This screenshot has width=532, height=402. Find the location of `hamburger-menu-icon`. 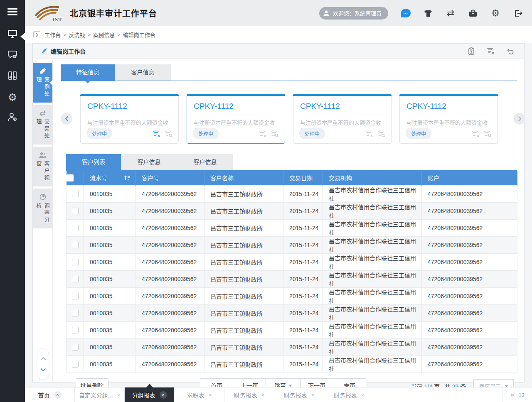

hamburger-menu-icon is located at coordinates (12, 12).